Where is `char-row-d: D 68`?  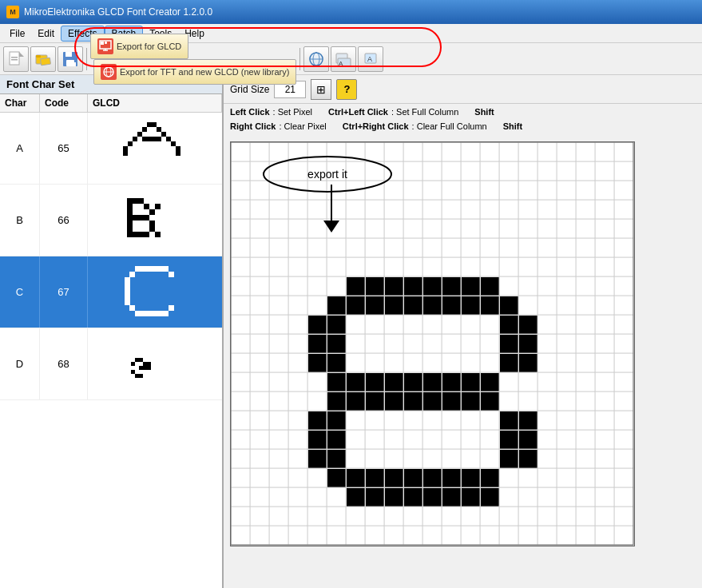 char-row-d: D 68 is located at coordinates (111, 364).